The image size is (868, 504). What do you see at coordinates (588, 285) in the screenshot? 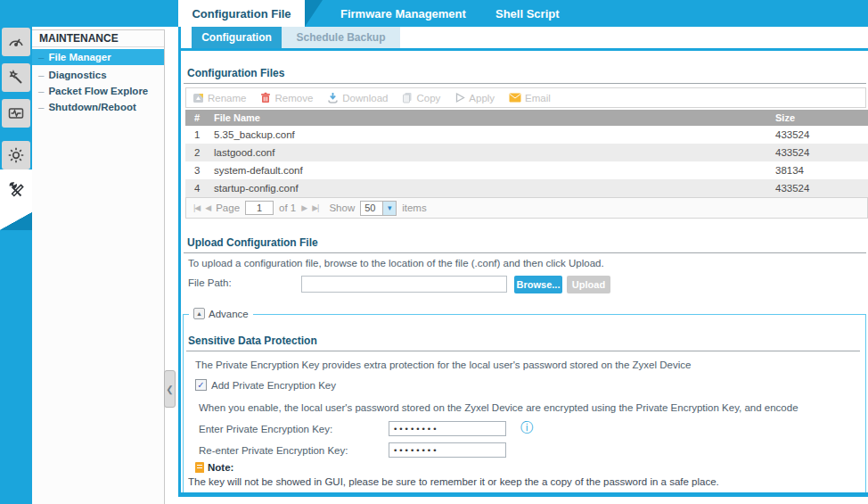
I see `upload-button: Upload` at bounding box center [588, 285].